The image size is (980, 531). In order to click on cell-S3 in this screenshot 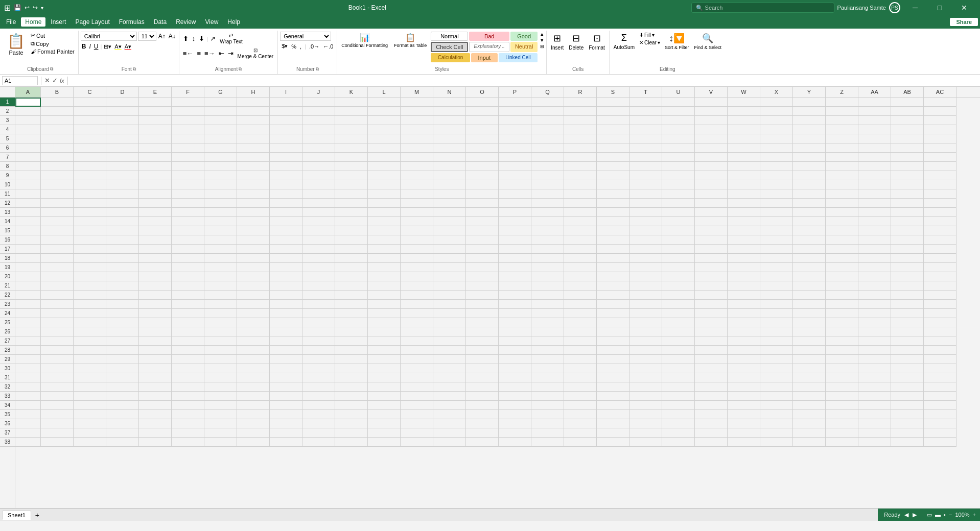, I will do `click(613, 120)`.